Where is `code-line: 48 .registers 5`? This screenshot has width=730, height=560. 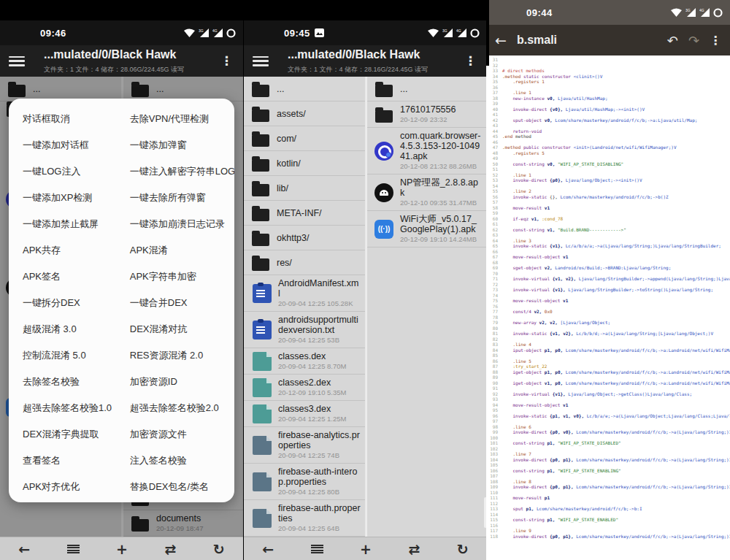
code-line: 48 .registers 5 is located at coordinates (608, 153).